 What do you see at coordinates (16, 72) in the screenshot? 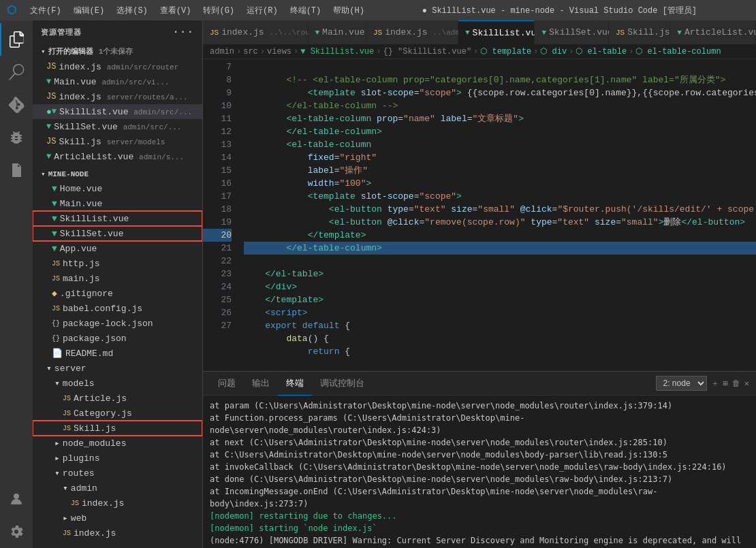
I see `activity-search` at bounding box center [16, 72].